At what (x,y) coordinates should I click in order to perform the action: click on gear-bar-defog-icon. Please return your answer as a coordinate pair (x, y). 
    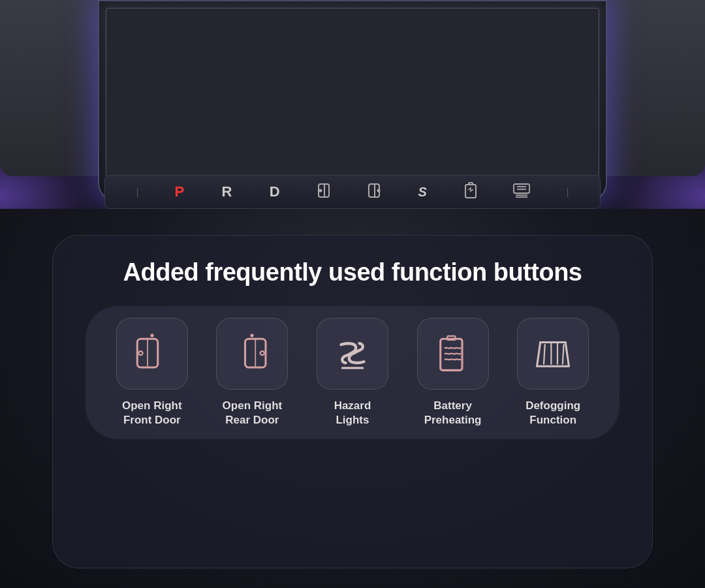
    Looking at the image, I should click on (522, 192).